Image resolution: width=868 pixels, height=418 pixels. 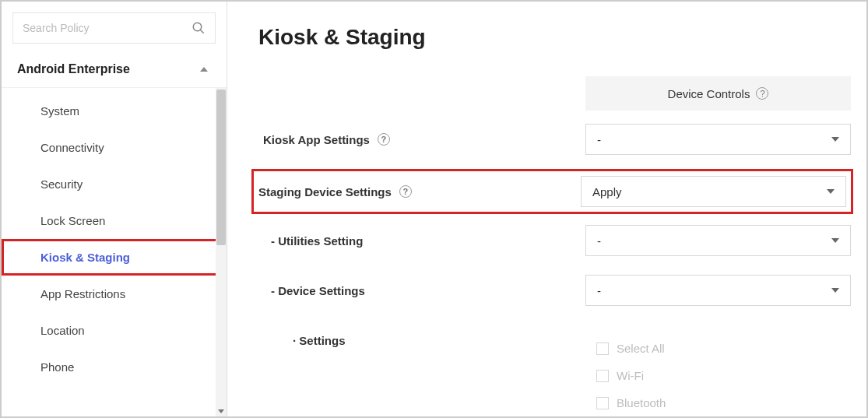 I want to click on check-label: Bluetooth, so click(x=641, y=403).